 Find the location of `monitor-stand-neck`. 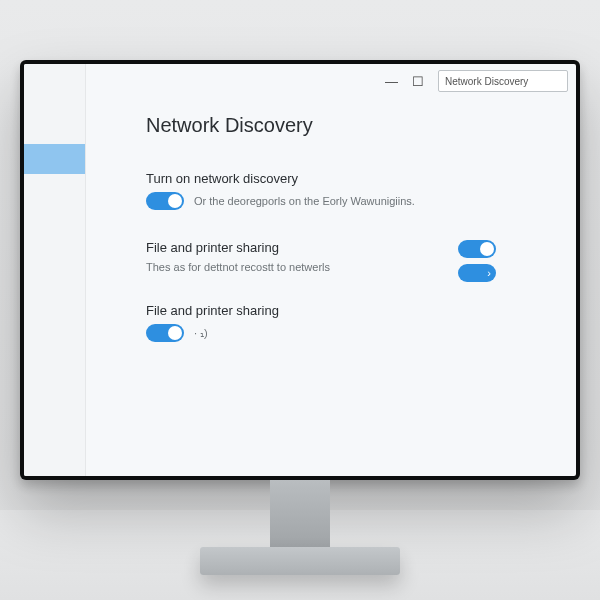

monitor-stand-neck is located at coordinates (300, 515).